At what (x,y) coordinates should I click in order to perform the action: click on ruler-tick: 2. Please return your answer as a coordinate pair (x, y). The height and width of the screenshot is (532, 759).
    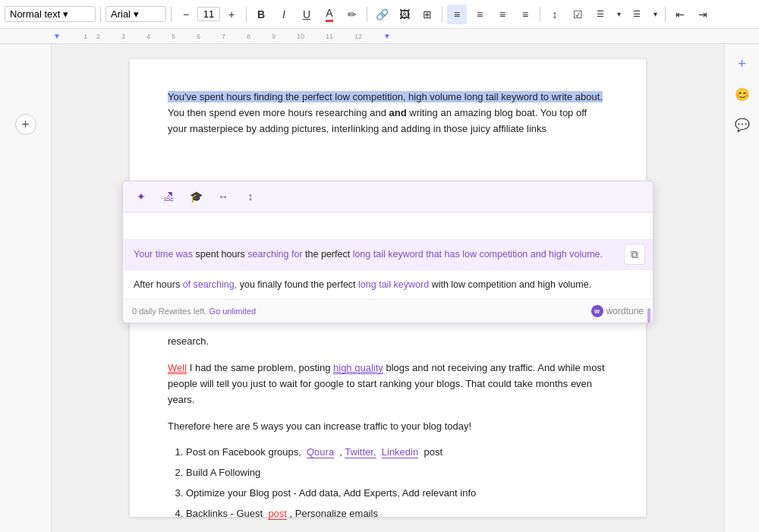
    Looking at the image, I should click on (99, 36).